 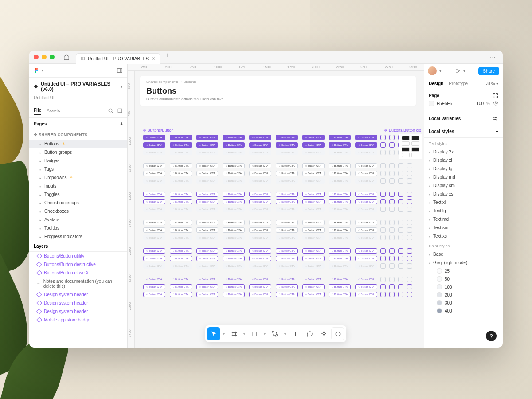 I want to click on fill-swatch, so click(x=431, y=103).